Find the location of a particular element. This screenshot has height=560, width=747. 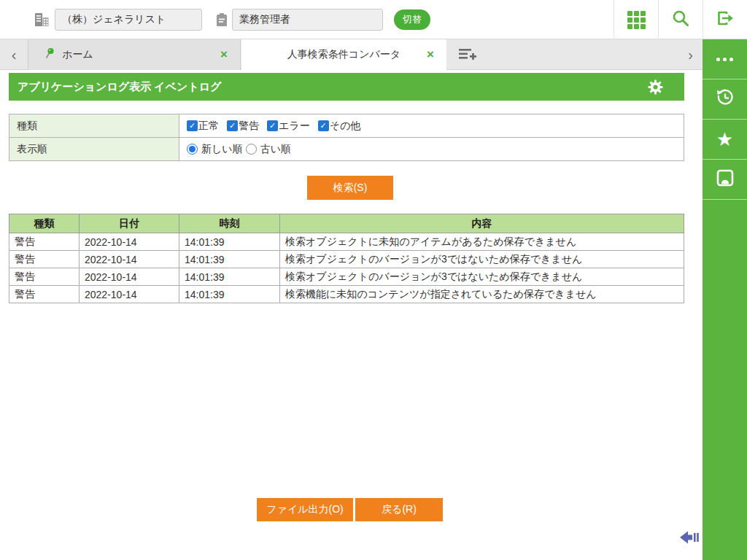

filter-form: 種類 正常 警告 エラー is located at coordinates (347, 137).